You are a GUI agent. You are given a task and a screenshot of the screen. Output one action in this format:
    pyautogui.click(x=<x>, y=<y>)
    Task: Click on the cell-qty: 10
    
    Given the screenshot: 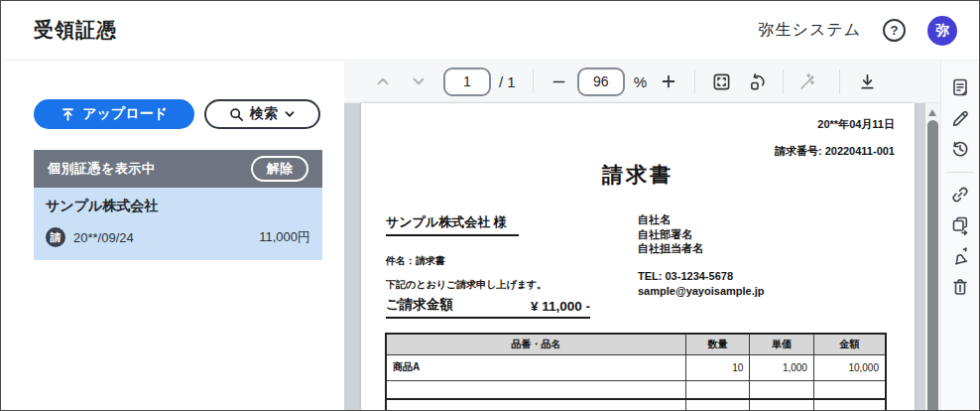 What is the action you would take?
    pyautogui.click(x=718, y=367)
    